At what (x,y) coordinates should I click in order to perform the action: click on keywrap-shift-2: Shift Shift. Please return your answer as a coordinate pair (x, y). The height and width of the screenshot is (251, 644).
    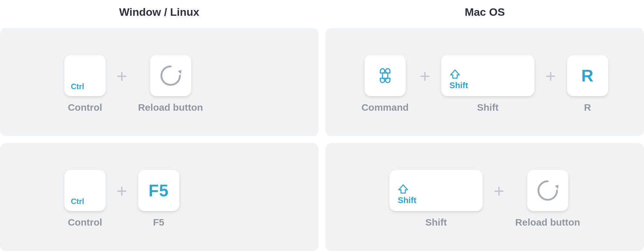
    Looking at the image, I should click on (436, 199).